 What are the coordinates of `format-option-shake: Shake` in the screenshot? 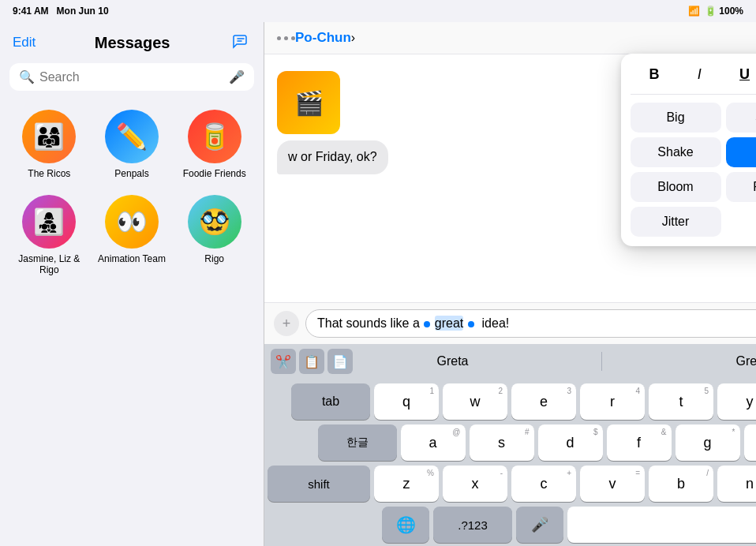 It's located at (676, 152).